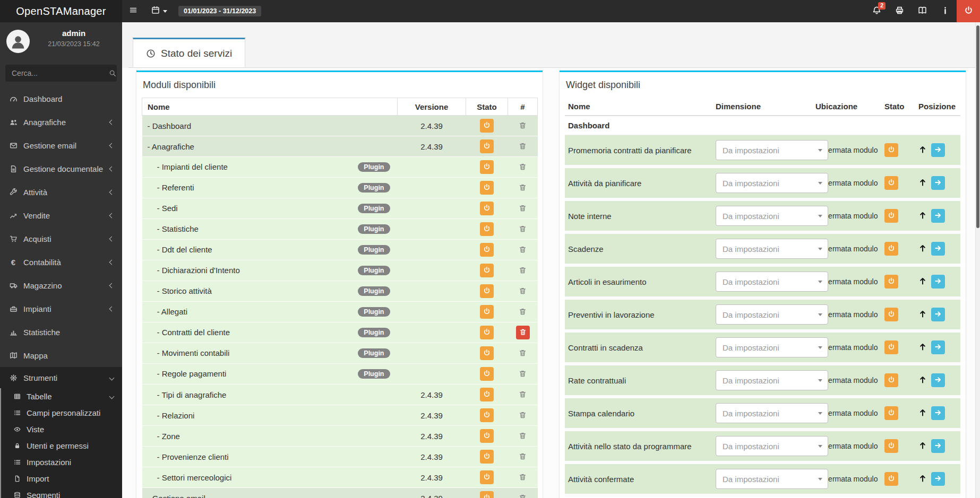  Describe the element at coordinates (61, 332) in the screenshot. I see `sidebar-item-statistiche: Statistiche` at that location.